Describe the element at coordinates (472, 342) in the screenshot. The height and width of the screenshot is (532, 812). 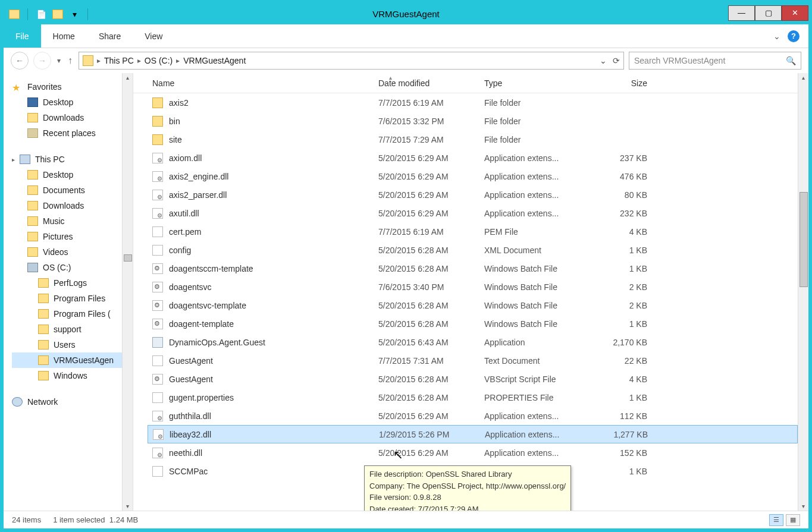
I see `file-row: DynamicOps.Agent.Guest5/20/2015 6:43 AMA…` at that location.